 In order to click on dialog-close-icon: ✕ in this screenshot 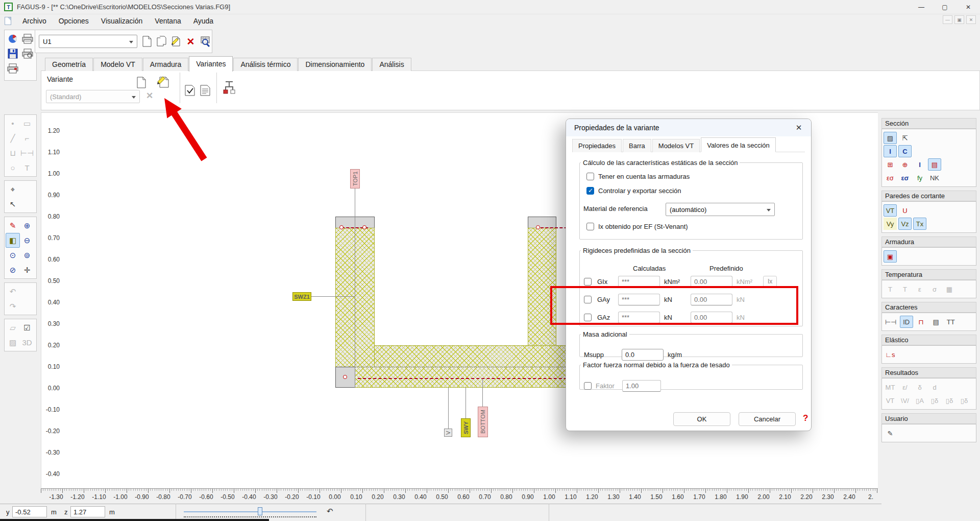, I will do `click(799, 128)`.